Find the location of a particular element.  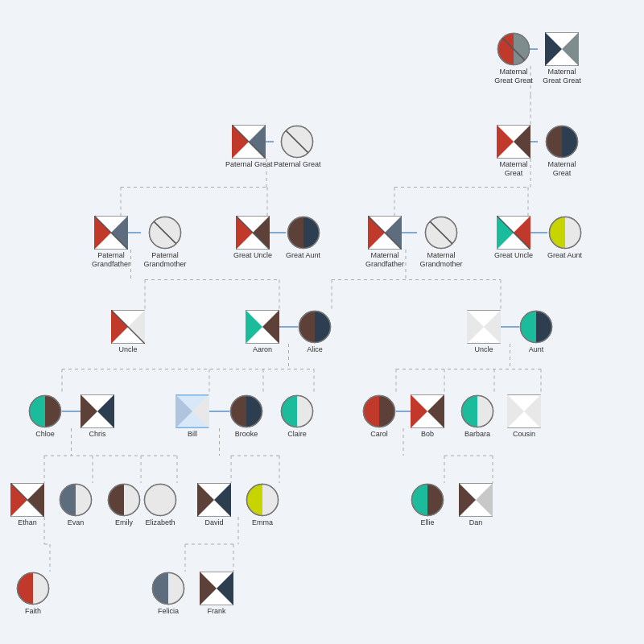

person-label-great_aunt2: Great Aunt is located at coordinates (565, 256).